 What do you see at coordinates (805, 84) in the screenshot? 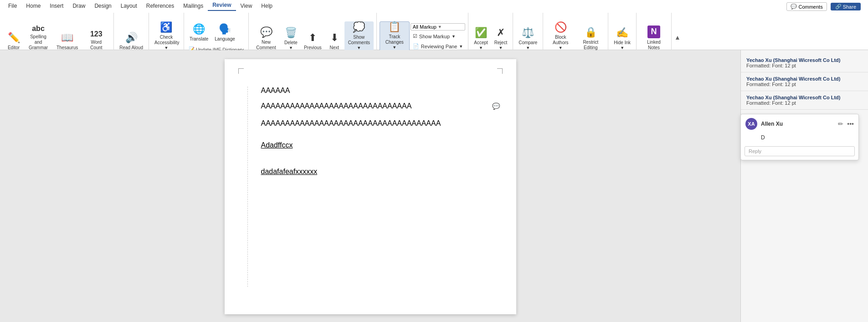
I see `tracking-change-1: Formatted: Font: 12 pt` at bounding box center [805, 84].